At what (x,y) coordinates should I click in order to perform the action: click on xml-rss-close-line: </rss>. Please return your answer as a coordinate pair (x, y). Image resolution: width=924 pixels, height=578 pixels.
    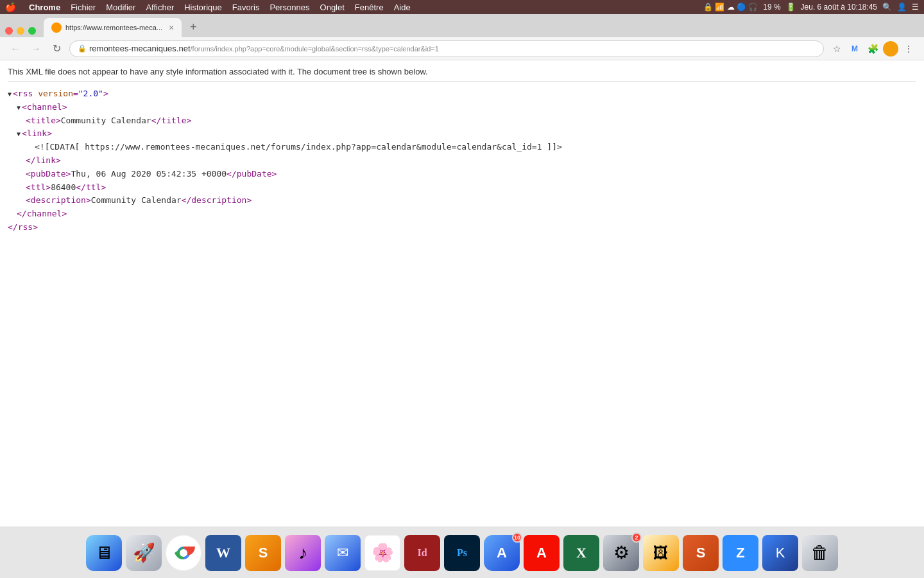
    Looking at the image, I should click on (462, 227).